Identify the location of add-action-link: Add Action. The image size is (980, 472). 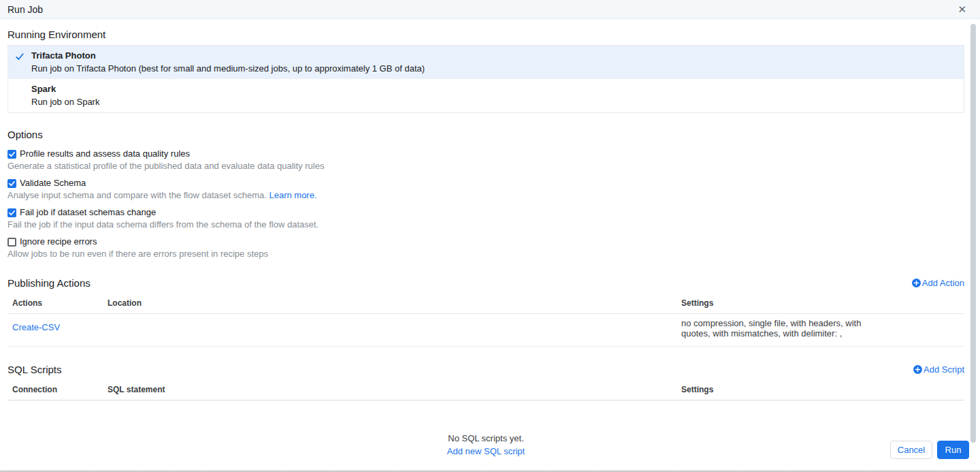
(938, 283).